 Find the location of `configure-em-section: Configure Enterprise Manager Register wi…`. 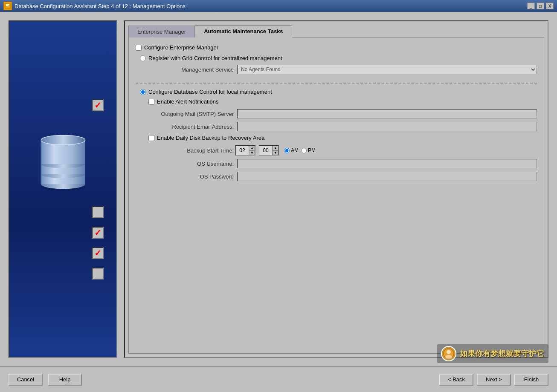

configure-em-section: Configure Enterprise Manager Register wi… is located at coordinates (336, 64).